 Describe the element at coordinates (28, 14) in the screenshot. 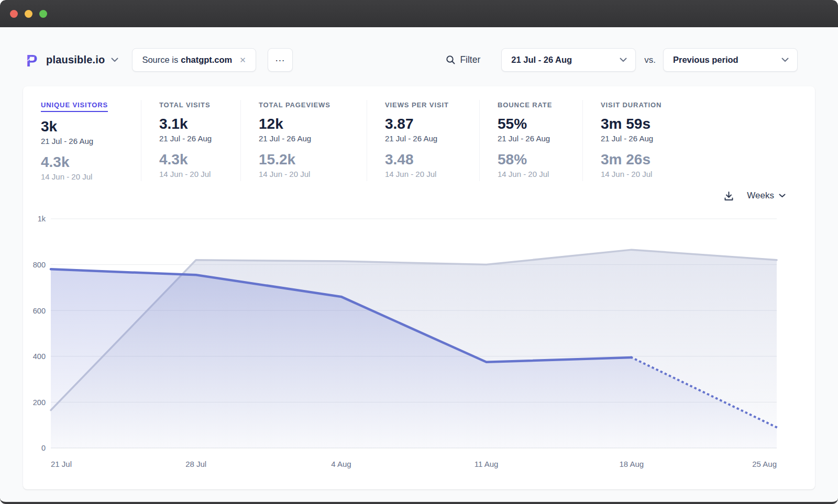

I see `minimize-window-button` at that location.